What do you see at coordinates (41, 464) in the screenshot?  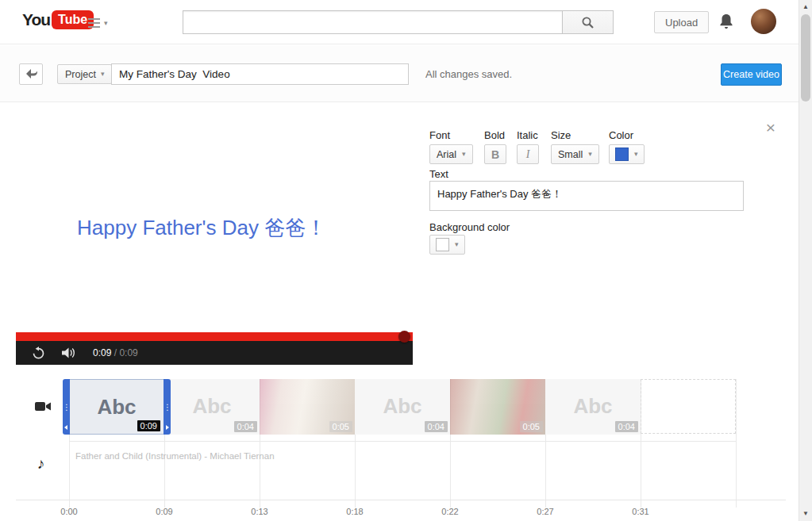 I see `music-note-icon` at bounding box center [41, 464].